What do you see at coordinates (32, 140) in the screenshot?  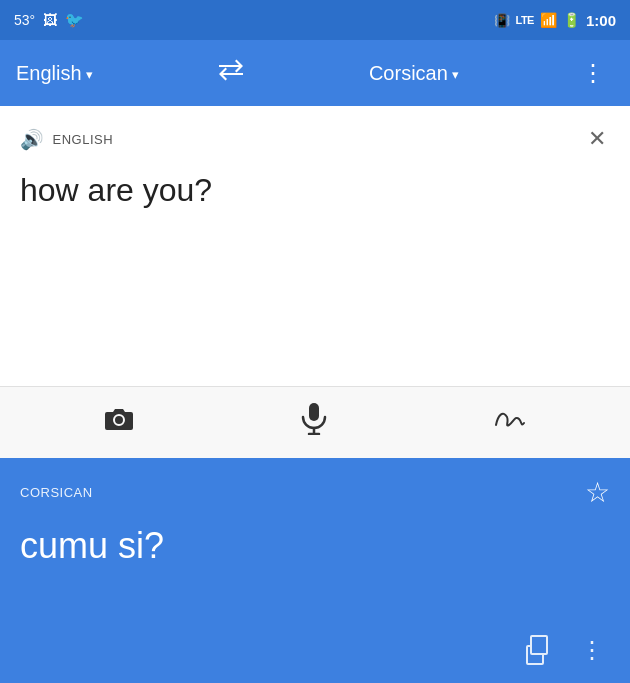 I see `sound-icon: 🔊` at bounding box center [32, 140].